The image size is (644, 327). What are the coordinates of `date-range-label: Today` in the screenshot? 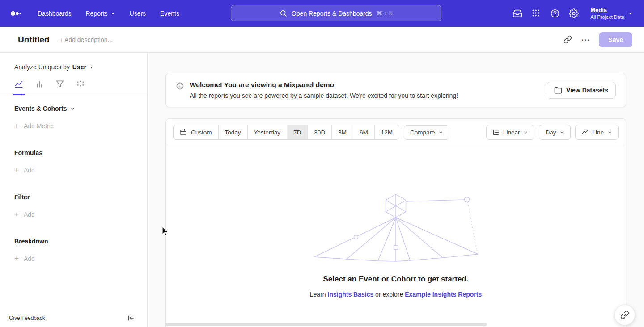 It's located at (233, 132).